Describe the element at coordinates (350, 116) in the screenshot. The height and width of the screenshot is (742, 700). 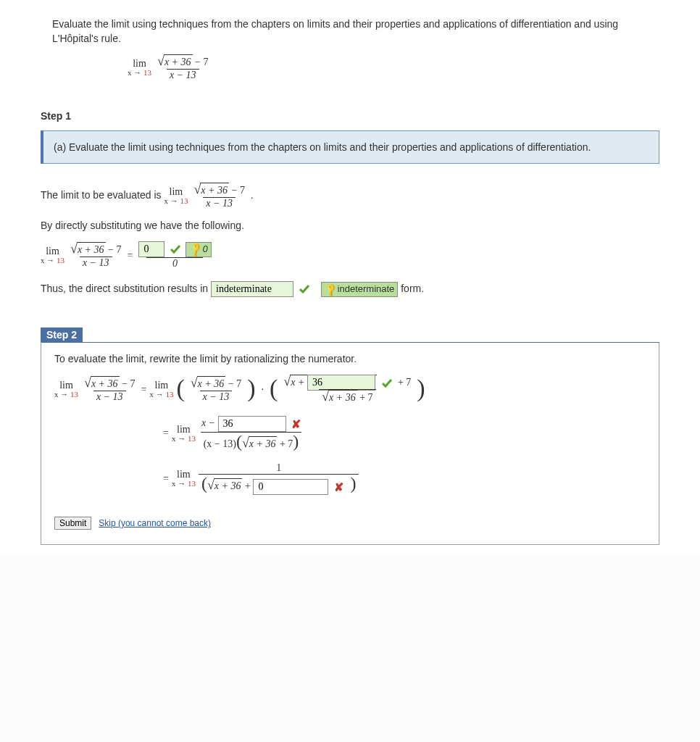
I see `step1-head: Step 1` at that location.